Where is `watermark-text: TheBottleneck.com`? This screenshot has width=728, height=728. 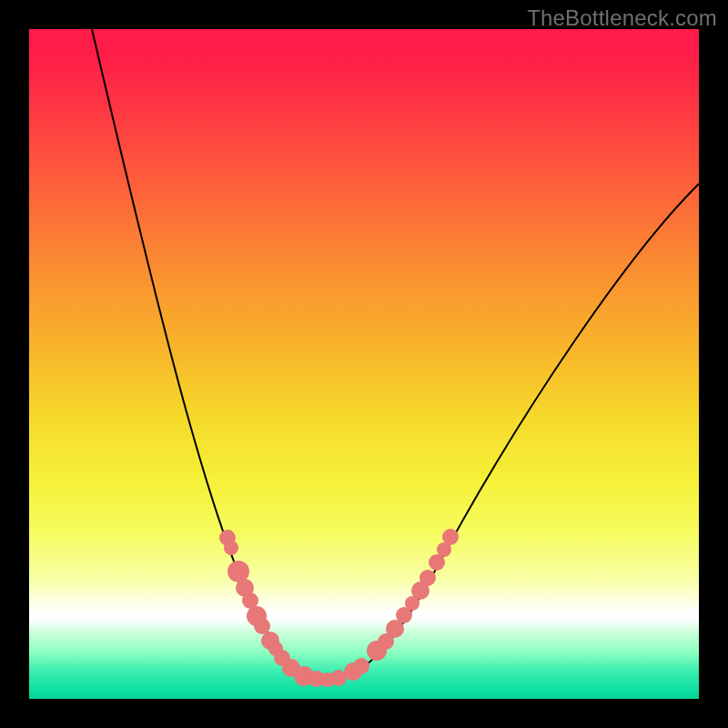 watermark-text: TheBottleneck.com is located at coordinates (622, 18).